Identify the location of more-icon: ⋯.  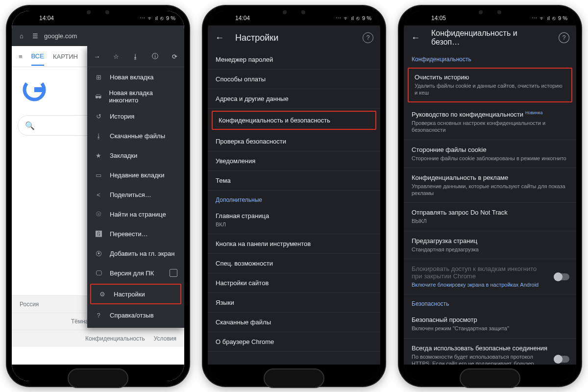
(142, 19).